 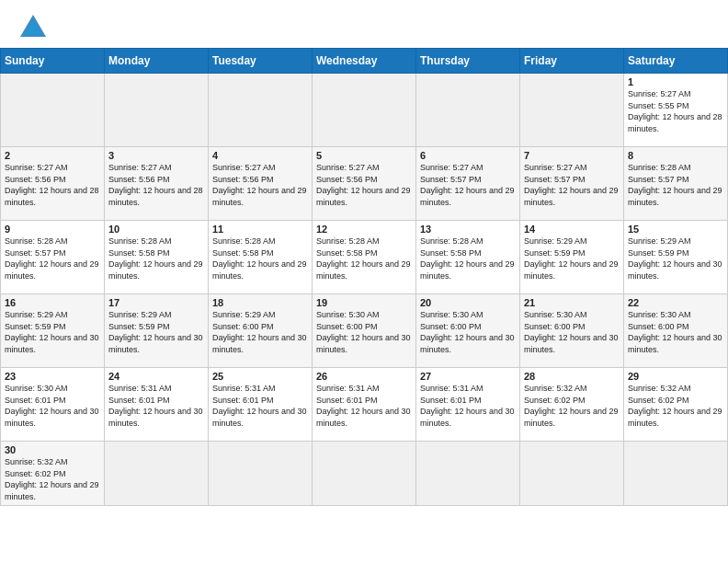 I want to click on calendar-day: 20Sunrise: 5:30 AM Sunset: 6:00 PM Dayli…, so click(x=469, y=331).